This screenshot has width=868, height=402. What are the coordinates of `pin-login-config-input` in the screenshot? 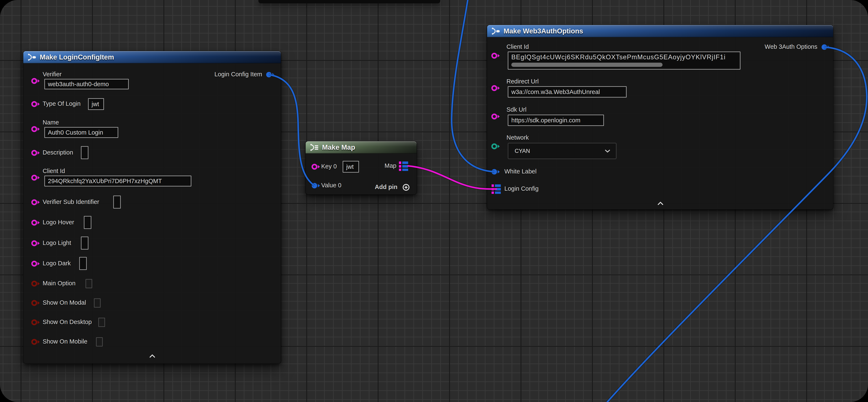 It's located at (496, 189).